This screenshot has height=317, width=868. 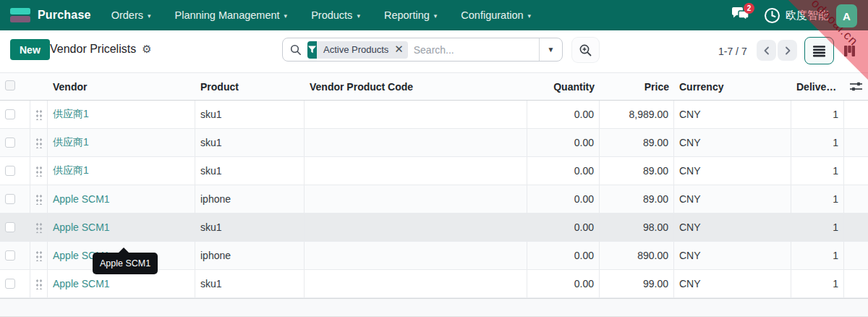 I want to click on search-input, so click(x=473, y=50).